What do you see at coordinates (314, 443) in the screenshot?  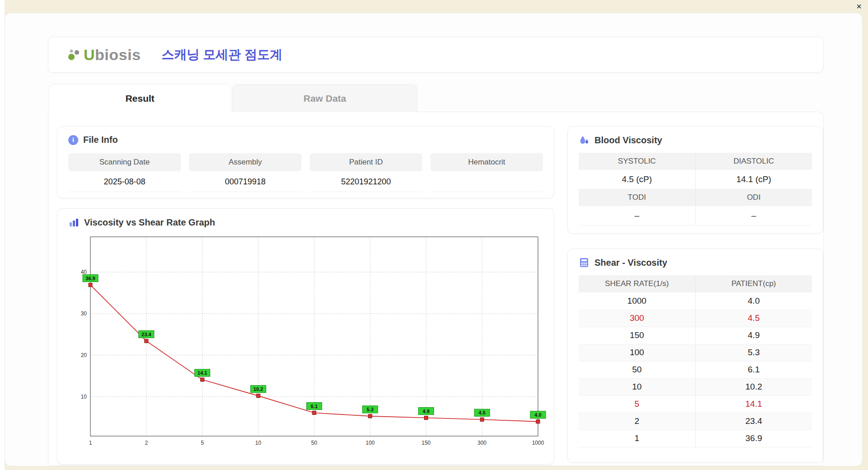 I see `x-tick-label: 50` at bounding box center [314, 443].